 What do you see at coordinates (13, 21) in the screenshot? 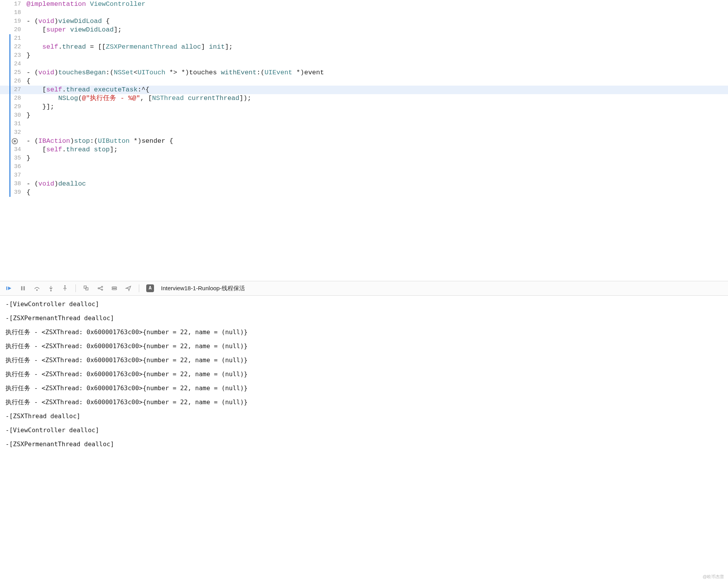
I see `line-number: 19` at bounding box center [13, 21].